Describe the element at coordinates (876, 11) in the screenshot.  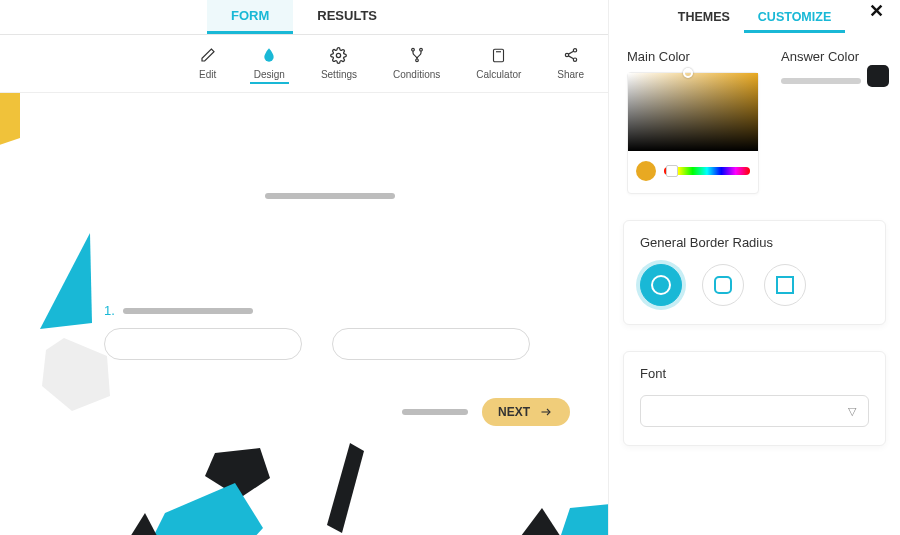
I see `close-icon: ✕` at that location.